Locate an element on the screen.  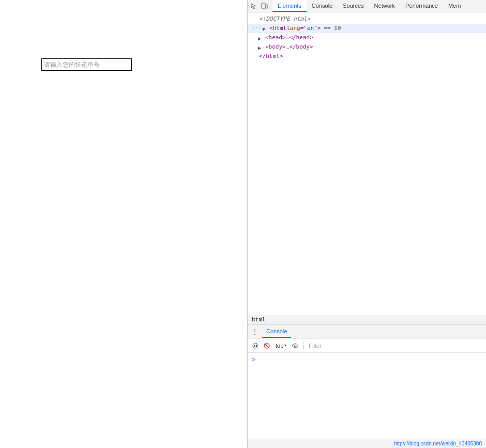
html-attr-val: en is located at coordinates (310, 28).